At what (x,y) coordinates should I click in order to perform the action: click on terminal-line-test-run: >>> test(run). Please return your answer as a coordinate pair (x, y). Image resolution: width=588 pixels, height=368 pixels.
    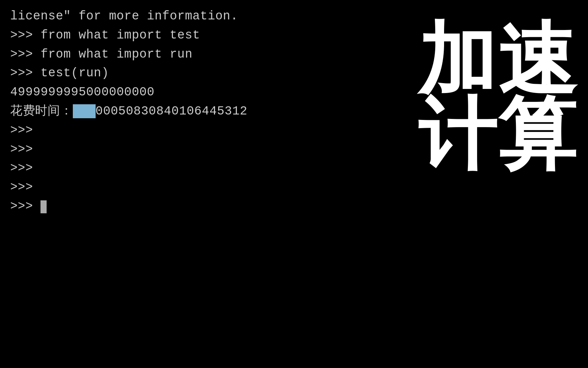
    Looking at the image, I should click on (294, 73).